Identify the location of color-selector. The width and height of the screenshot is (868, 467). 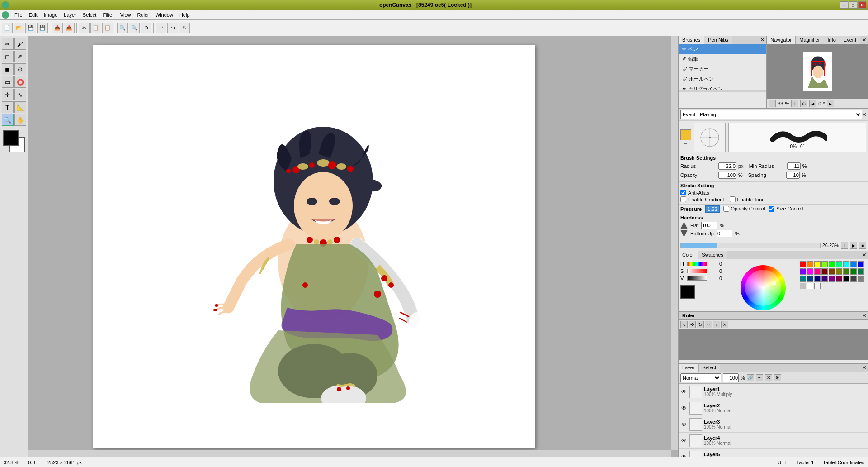
(14, 142).